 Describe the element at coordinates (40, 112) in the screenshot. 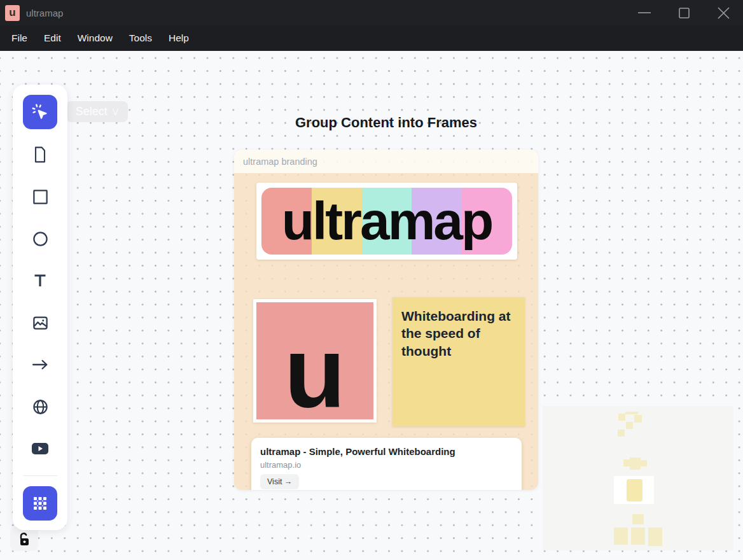

I see `cursor-click-icon` at that location.